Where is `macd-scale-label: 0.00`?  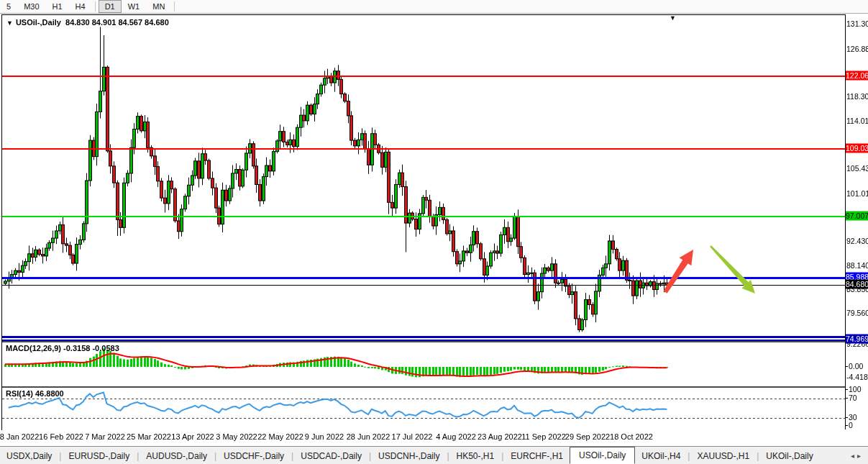 macd-scale-label: 0.00 is located at coordinates (857, 366).